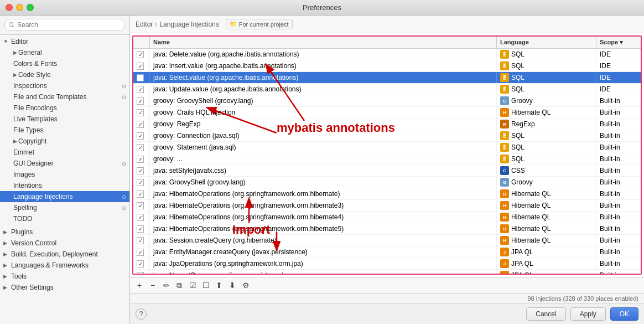 The width and height of the screenshot is (644, 324). What do you see at coordinates (153, 285) in the screenshot?
I see `remove-button: −` at bounding box center [153, 285].